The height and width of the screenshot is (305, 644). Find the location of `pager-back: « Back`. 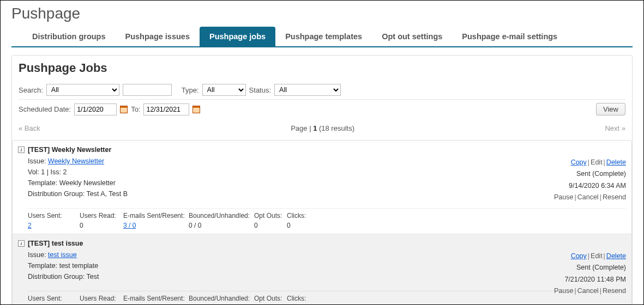

pager-back: « Back is located at coordinates (29, 129).